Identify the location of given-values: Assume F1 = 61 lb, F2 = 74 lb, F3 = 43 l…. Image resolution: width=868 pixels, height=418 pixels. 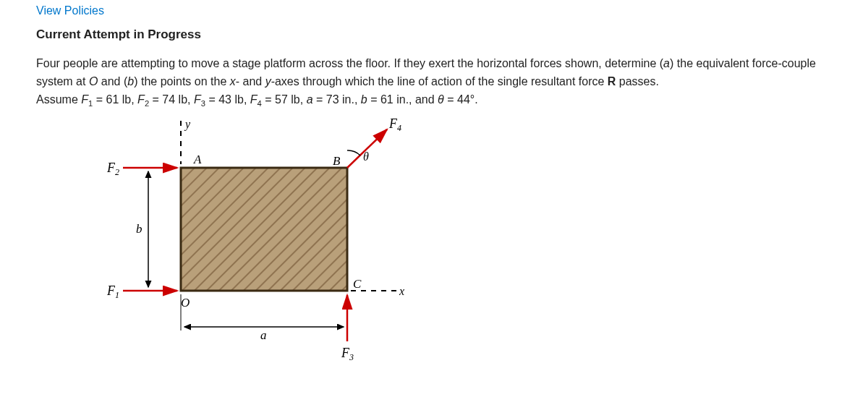
(258, 100).